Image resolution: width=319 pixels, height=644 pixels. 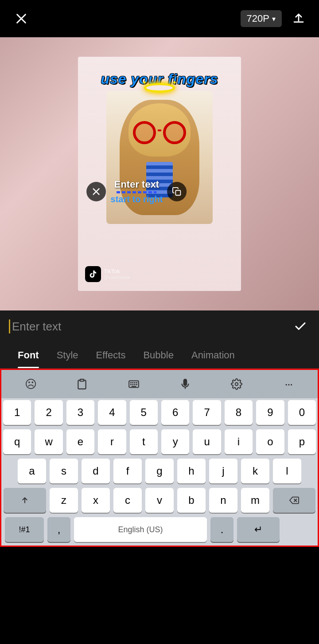 I want to click on key-y: y, so click(x=175, y=442).